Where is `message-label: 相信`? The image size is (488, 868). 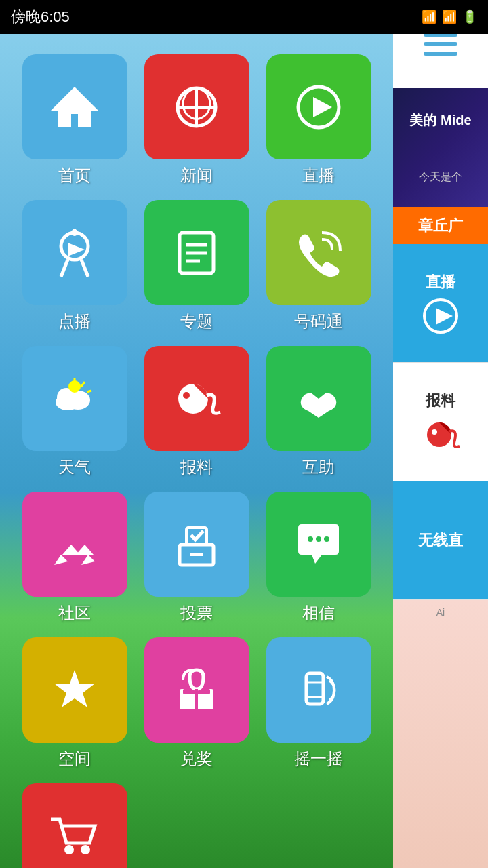
message-label: 相信 is located at coordinates (319, 613).